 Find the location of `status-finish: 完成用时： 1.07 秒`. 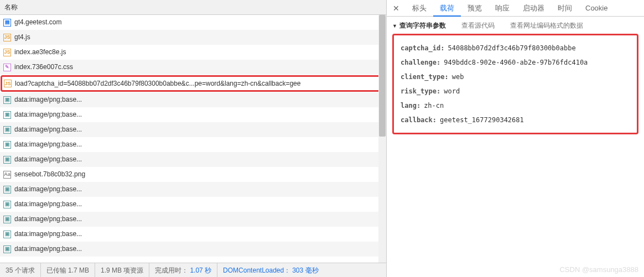

status-finish: 完成用时： 1.07 秒 is located at coordinates (184, 270).